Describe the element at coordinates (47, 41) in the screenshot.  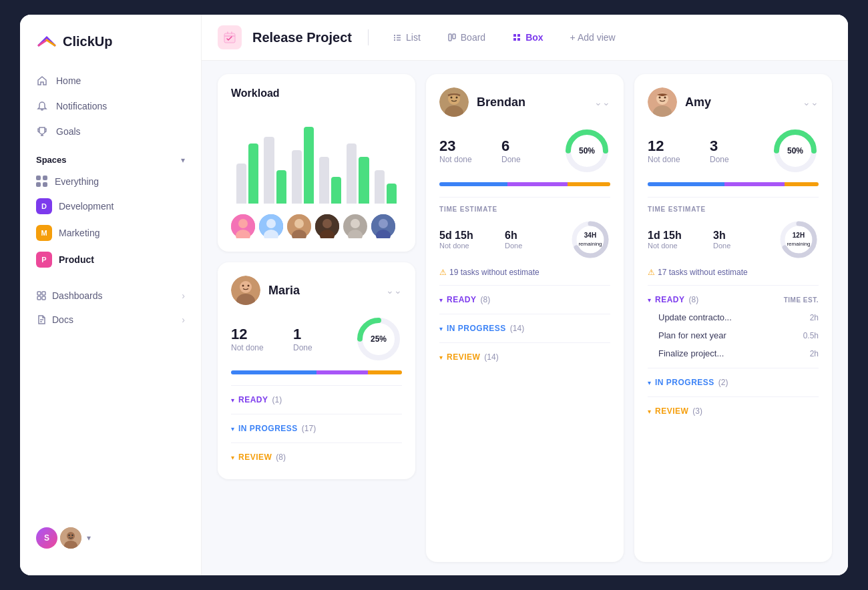
I see `clickup-logo-icon` at that location.